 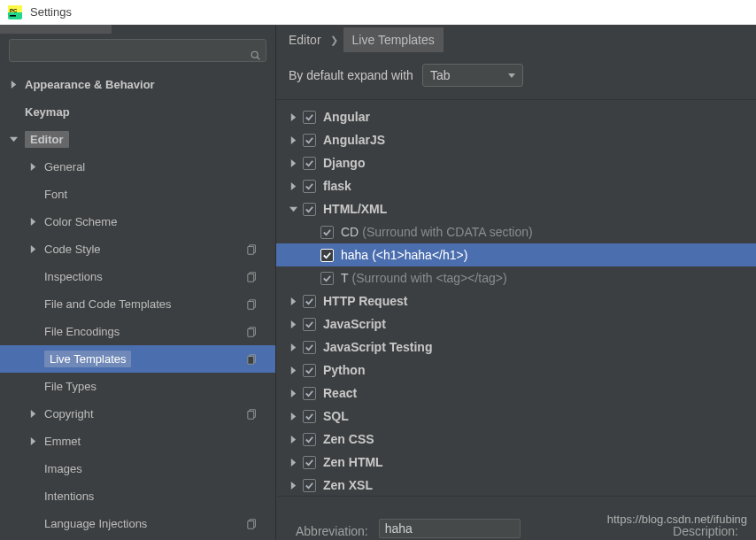 What do you see at coordinates (15, 12) in the screenshot?
I see `pycharm-icon: PC` at bounding box center [15, 12].